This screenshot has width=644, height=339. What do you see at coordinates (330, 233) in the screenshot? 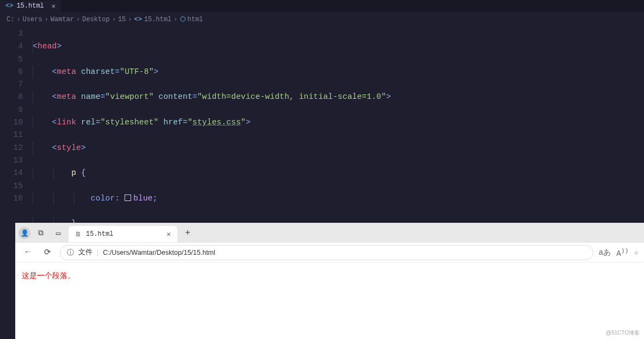
I see `browser-tab-bar: 👤 ⧉ ▭ 🗎 15.html ✕ +` at bounding box center [330, 233].